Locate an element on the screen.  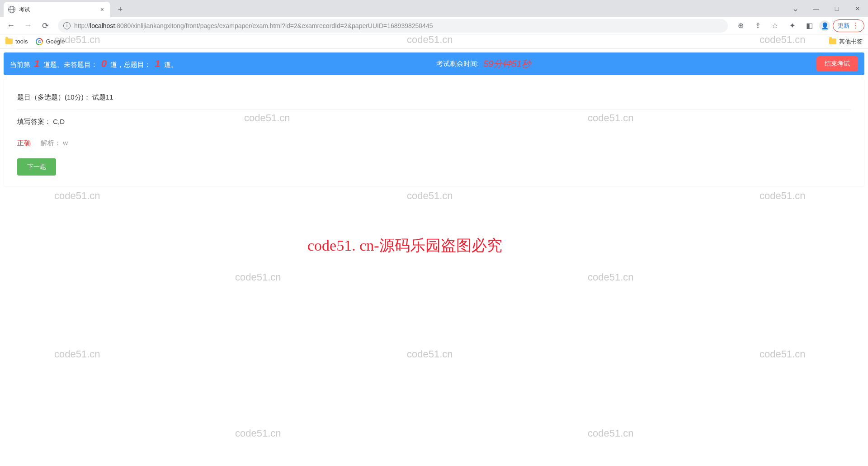
analysis-row: 正确 解析： w is located at coordinates (434, 147).